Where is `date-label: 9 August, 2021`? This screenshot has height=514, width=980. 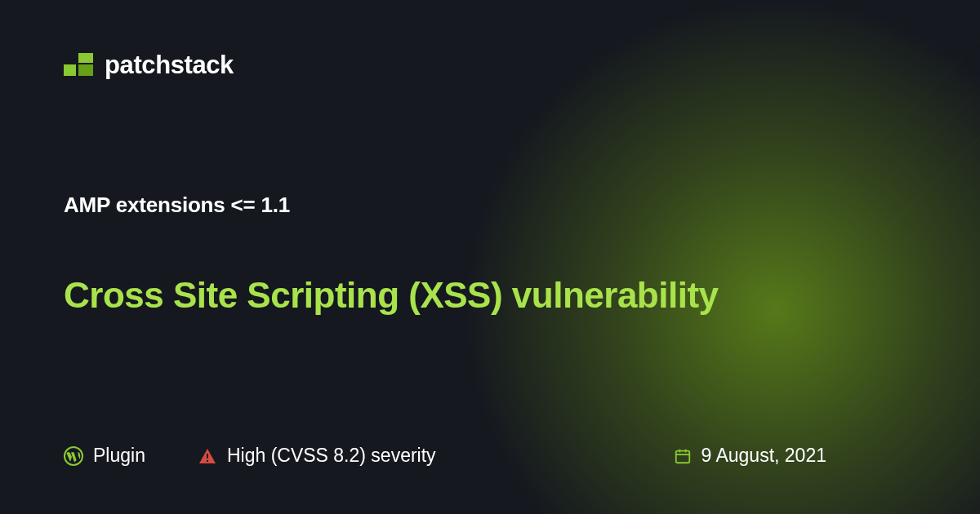 date-label: 9 August, 2021 is located at coordinates (764, 455).